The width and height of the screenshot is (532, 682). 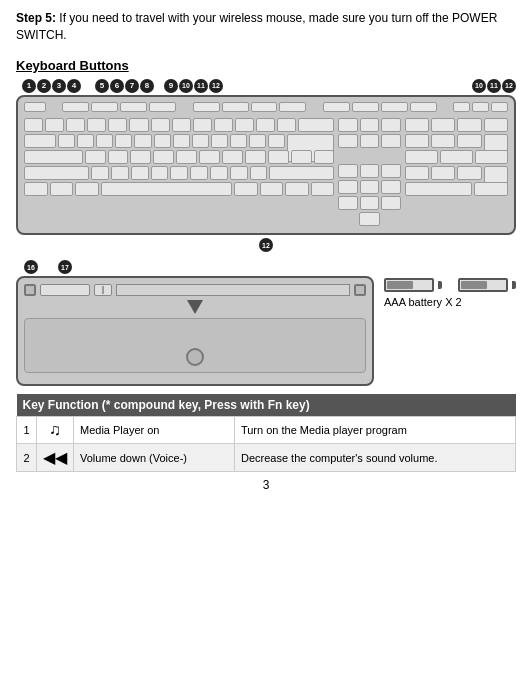 I want to click on bubble-10: 10, so click(x=186, y=86).